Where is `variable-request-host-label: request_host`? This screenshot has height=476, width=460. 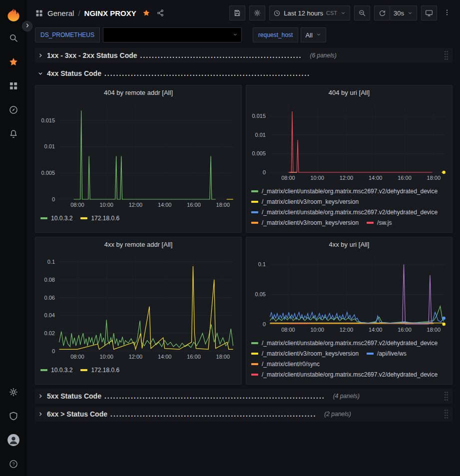
variable-request-host-label: request_host is located at coordinates (276, 35).